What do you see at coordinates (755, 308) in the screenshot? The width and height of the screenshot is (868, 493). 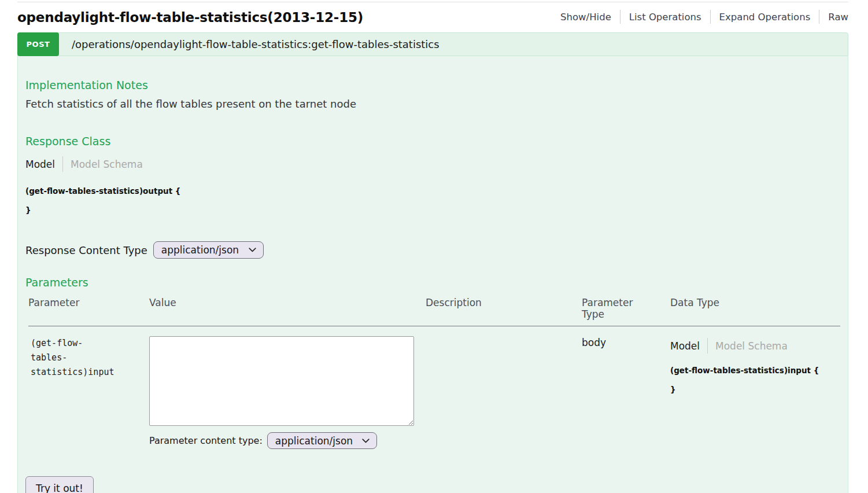 I see `column-header-data-type: Data Type` at bounding box center [755, 308].